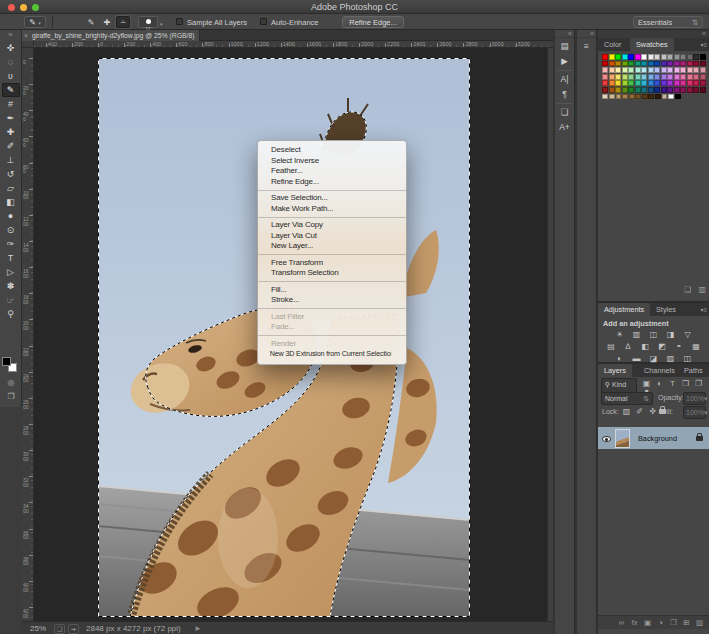 This screenshot has height=634, width=709. Describe the element at coordinates (11, 118) in the screenshot. I see `eyedropper-tool: ✒` at that location.